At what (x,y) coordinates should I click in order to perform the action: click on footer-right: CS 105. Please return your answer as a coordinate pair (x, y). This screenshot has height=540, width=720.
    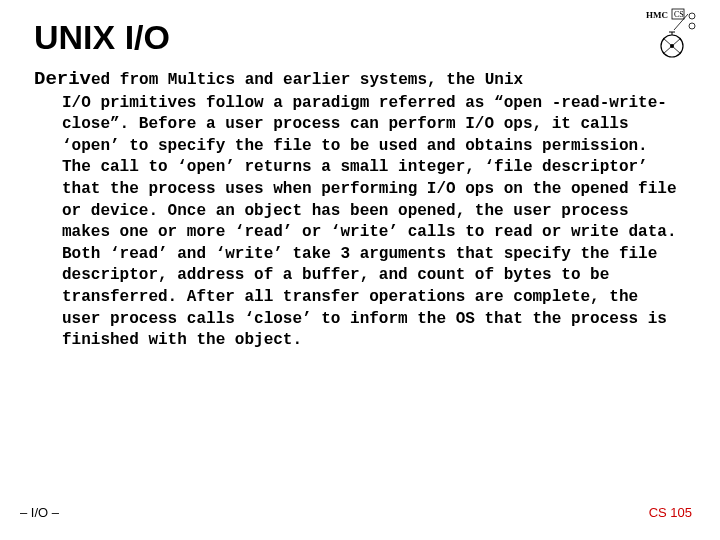
    Looking at the image, I should click on (670, 512).